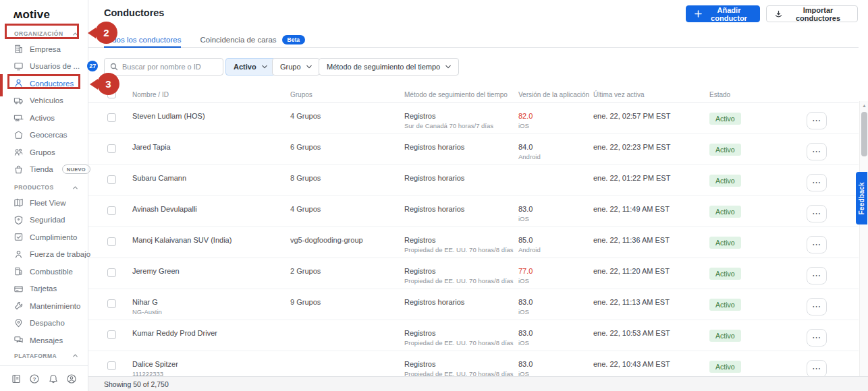 Image resolution: width=868 pixels, height=391 pixels. What do you see at coordinates (34, 379) in the screenshot?
I see `help-icon: ?` at bounding box center [34, 379].